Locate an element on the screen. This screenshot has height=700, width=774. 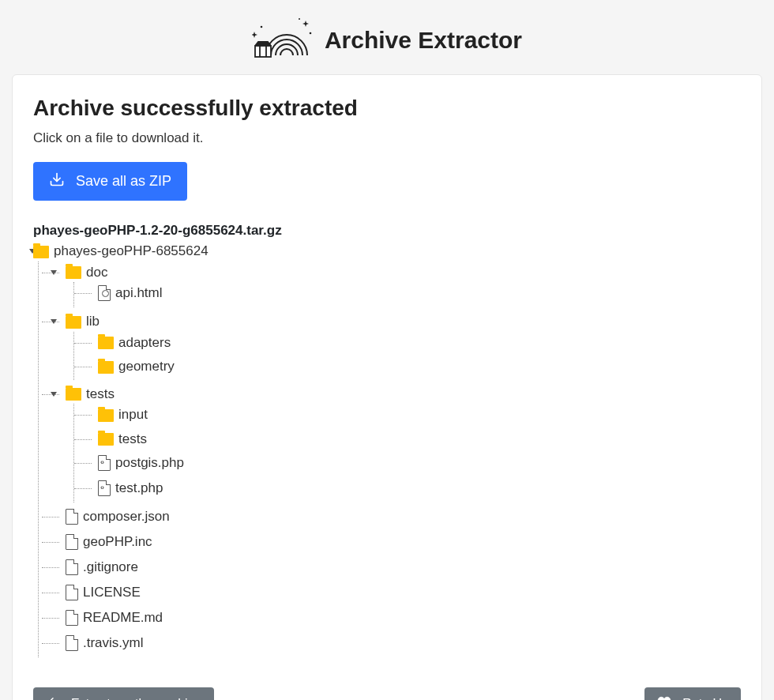
tree-node-label: phayes-geoPHP-6855624 is located at coordinates (131, 251).